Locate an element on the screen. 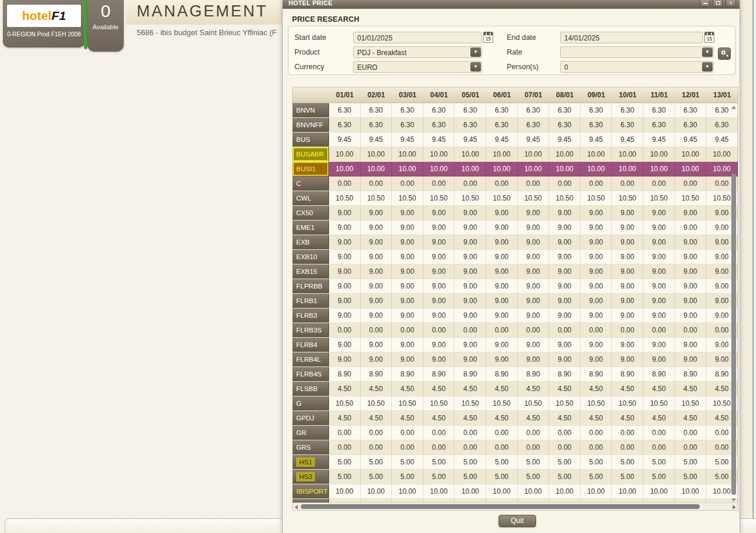 The width and height of the screenshot is (756, 533). vertical-scrollbar is located at coordinates (734, 304).